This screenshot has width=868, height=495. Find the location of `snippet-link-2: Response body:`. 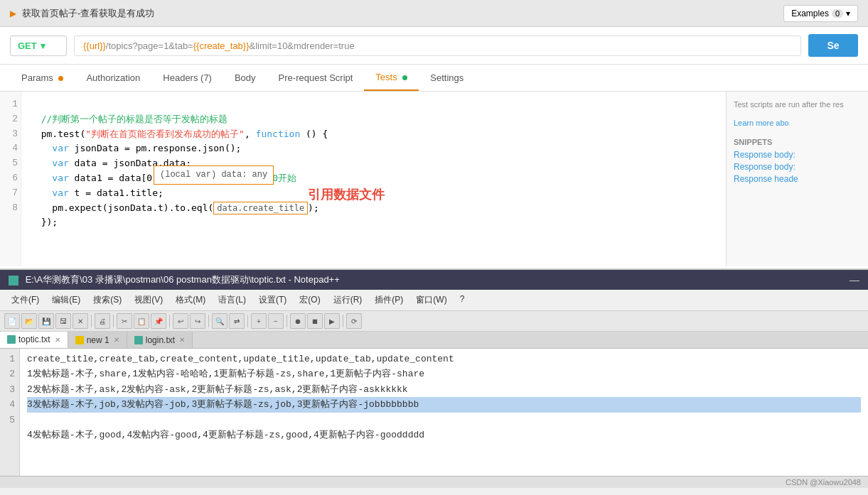

snippet-link-2: Response body: is located at coordinates (798, 167).